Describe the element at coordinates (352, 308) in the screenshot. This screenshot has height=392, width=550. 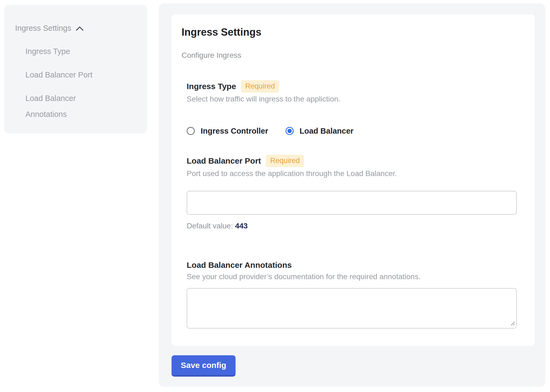
I see `annotations-textarea-wrap` at that location.